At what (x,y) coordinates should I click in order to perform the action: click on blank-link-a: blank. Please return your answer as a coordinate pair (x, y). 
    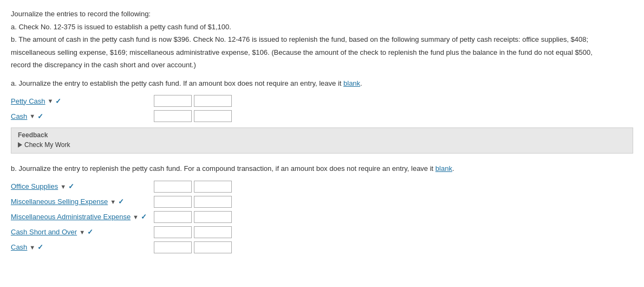
    Looking at the image, I should click on (352, 84).